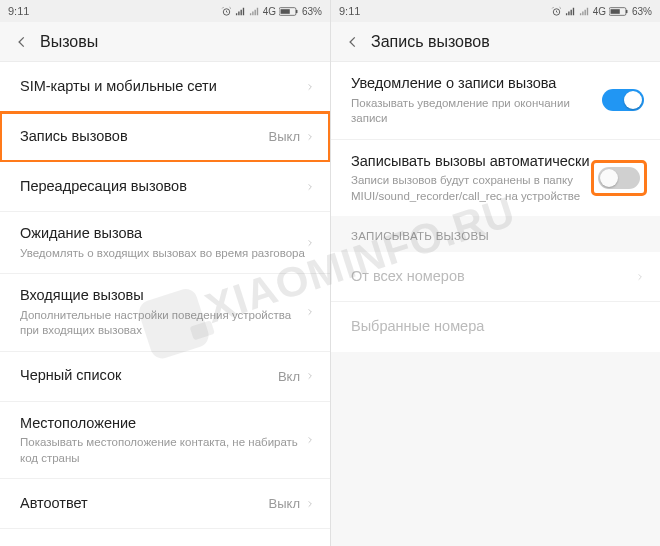 The width and height of the screenshot is (660, 546). Describe the element at coordinates (165, 504) in the screenshot. I see `row-autoanswer: Автоответ Выкл` at that location.